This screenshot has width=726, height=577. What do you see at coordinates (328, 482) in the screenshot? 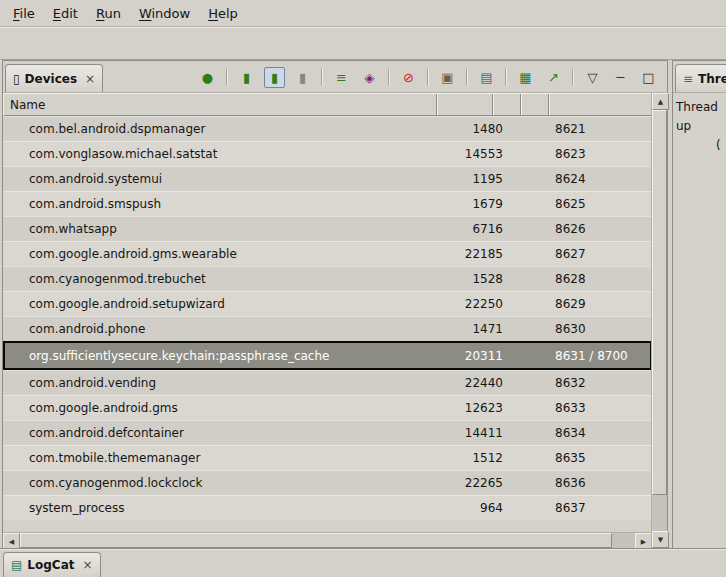
I see `process-row: com.cyanogenmod.lockclock222658636` at bounding box center [328, 482].